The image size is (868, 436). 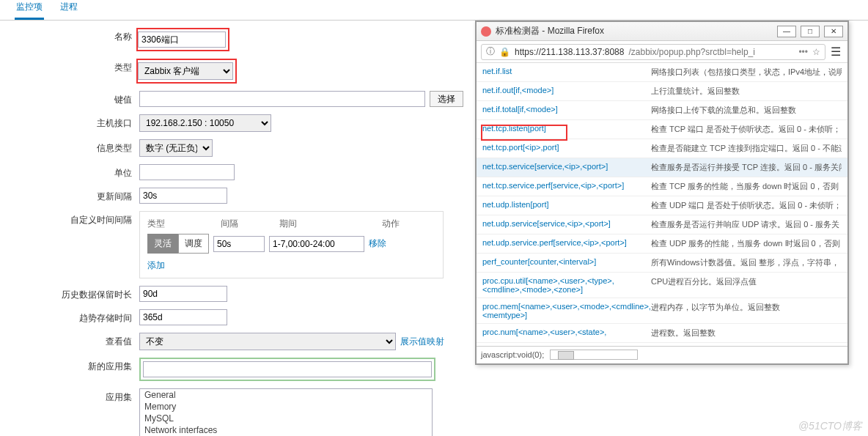 I want to click on interval-toggle: 灵活调度, so click(x=178, y=243).